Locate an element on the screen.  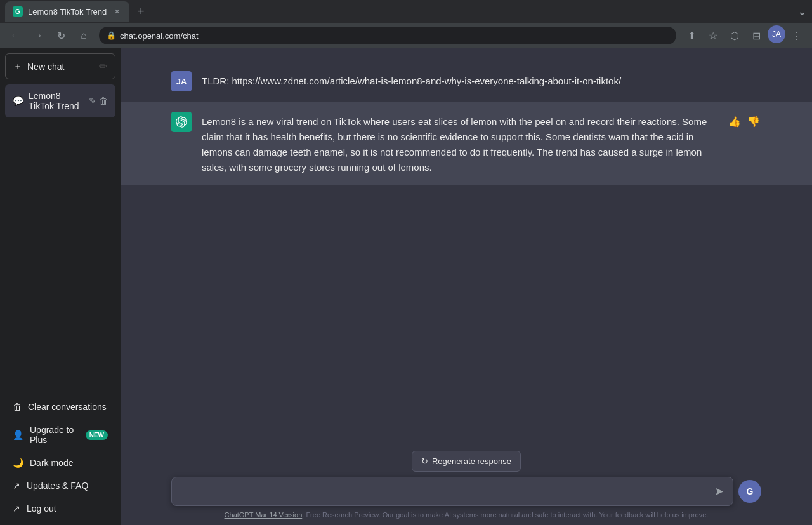
url-text: chat.openai.com/chat is located at coordinates (159, 36).